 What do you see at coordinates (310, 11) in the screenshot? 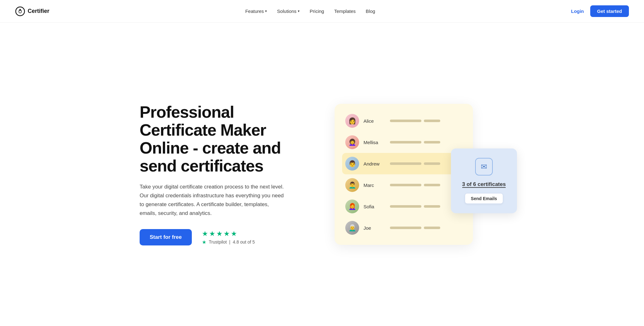
I see `nav-links: Features ▾ Solutions ▾ Pricing Templates…` at bounding box center [310, 11].